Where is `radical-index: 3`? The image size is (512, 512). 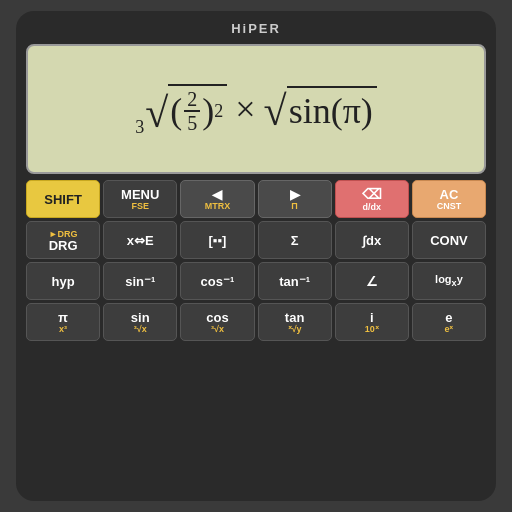 radical-index: 3 is located at coordinates (140, 128).